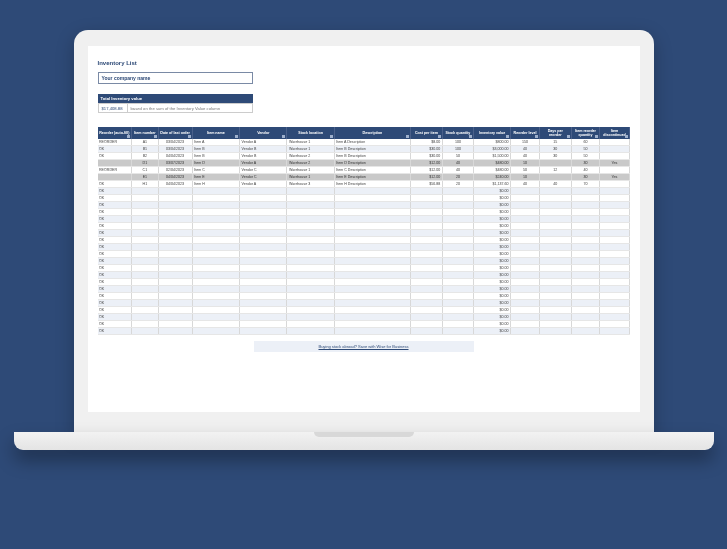  I want to click on cell-cpi: $30.00, so click(427, 156).